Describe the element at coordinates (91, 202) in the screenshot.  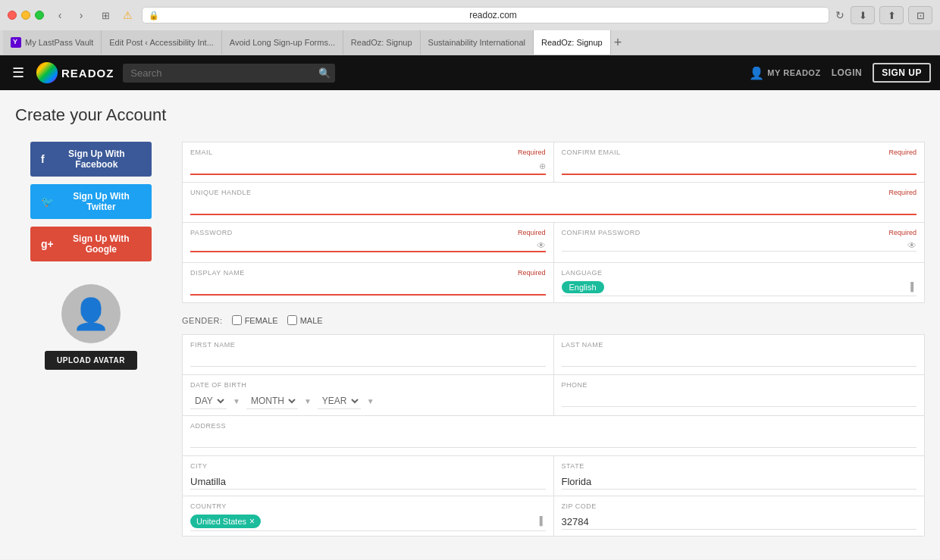
I see `twitter-signup-button: 🐦 Sign Up With Twitter` at that location.